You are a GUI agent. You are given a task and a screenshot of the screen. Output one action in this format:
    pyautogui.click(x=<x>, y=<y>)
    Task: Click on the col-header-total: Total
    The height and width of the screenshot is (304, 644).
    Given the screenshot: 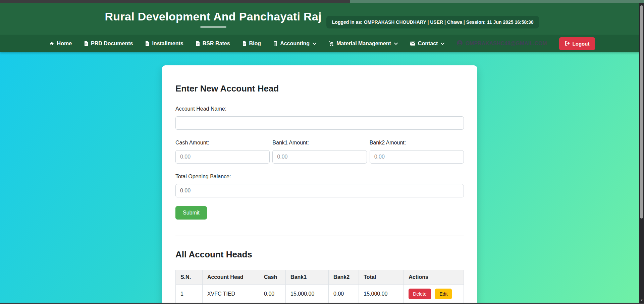 What is the action you would take?
    pyautogui.click(x=381, y=278)
    